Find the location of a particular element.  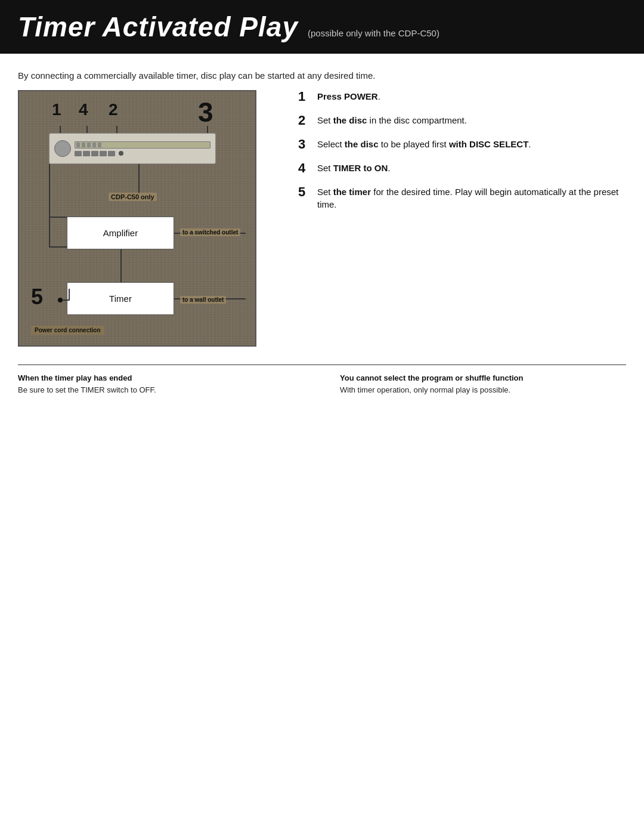

step-4-num: 4 is located at coordinates (305, 168).